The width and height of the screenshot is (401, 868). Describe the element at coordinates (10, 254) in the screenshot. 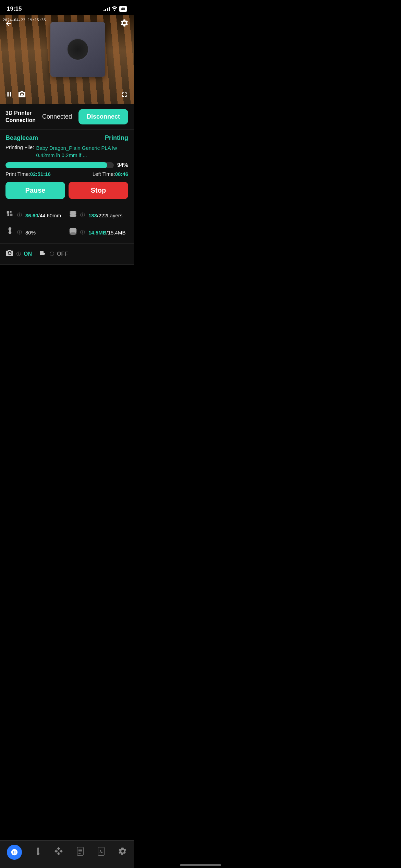

I see `camera-media-icon` at that location.